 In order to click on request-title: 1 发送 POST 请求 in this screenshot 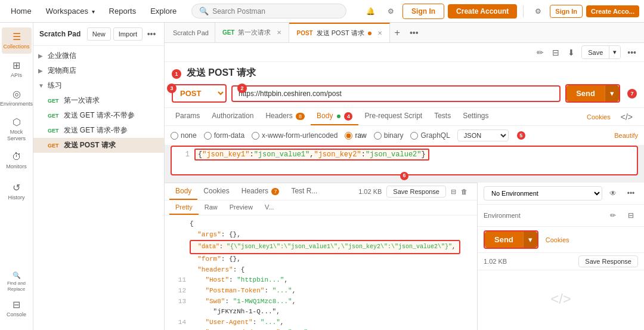, I will do `click(404, 73)`.